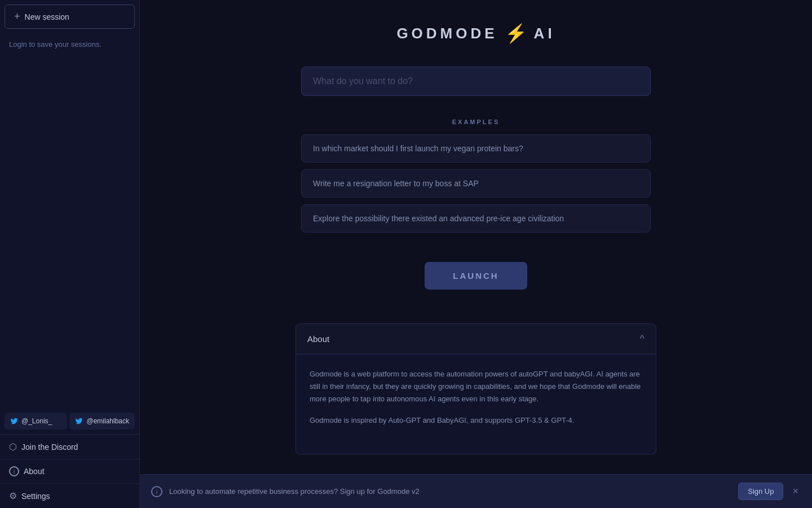 The height and width of the screenshot is (508, 812). Describe the element at coordinates (70, 421) in the screenshot. I see `twitter-row: @_Lonis_ @emilahlback` at that location.